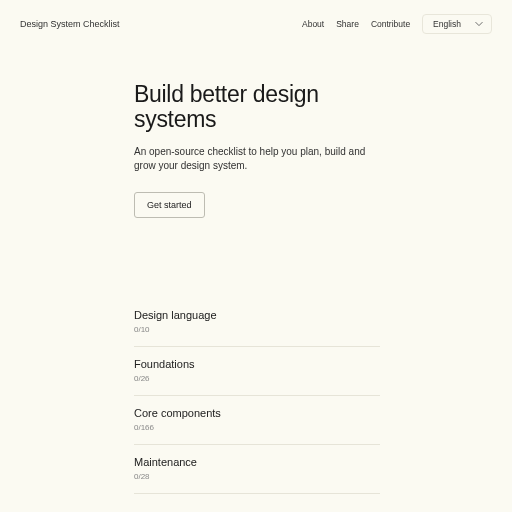 This screenshot has width=512, height=512. Describe the element at coordinates (257, 413) in the screenshot. I see `section-title: Core components` at that location.